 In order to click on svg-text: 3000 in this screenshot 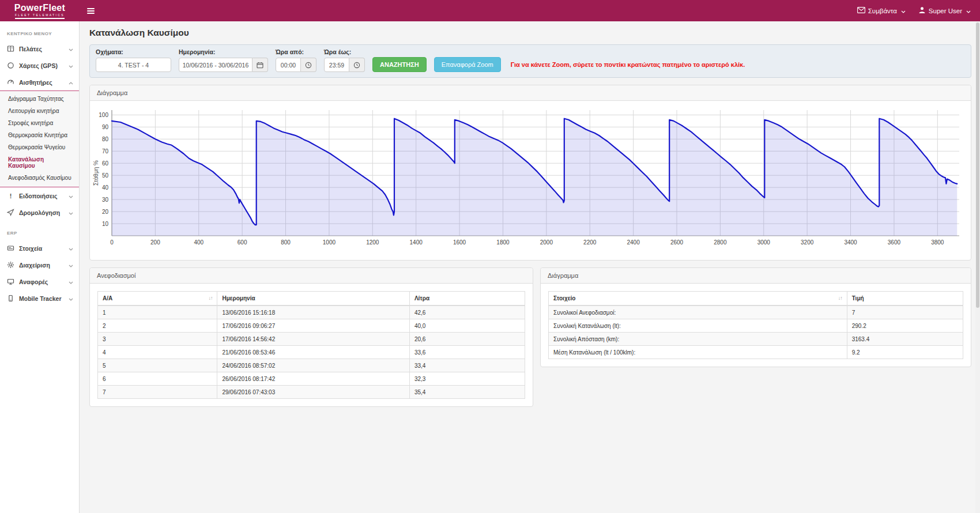, I will do `click(764, 242)`.